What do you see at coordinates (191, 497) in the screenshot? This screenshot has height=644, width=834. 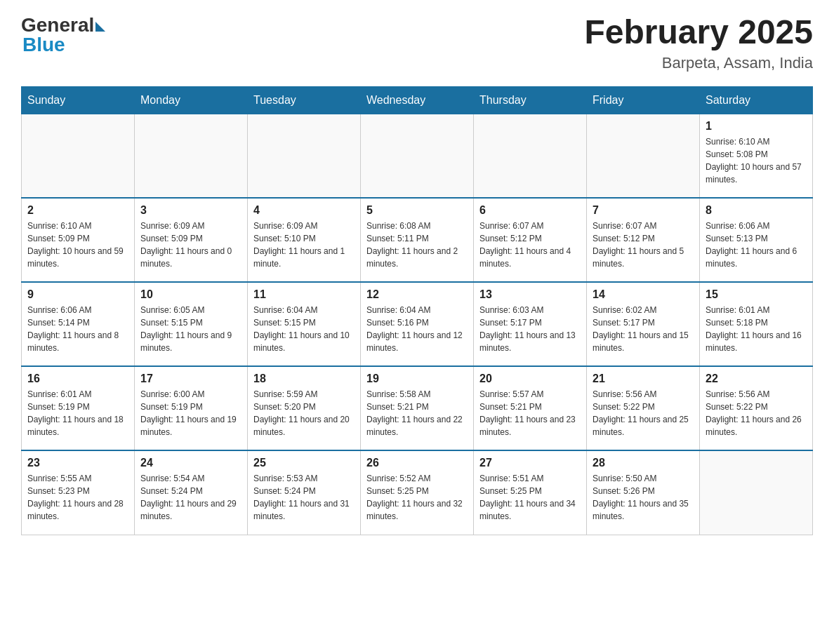 I see `day-info: Sunrise: 5:54 AMSunset: 5:24 PMDaylight:…` at bounding box center [191, 497].